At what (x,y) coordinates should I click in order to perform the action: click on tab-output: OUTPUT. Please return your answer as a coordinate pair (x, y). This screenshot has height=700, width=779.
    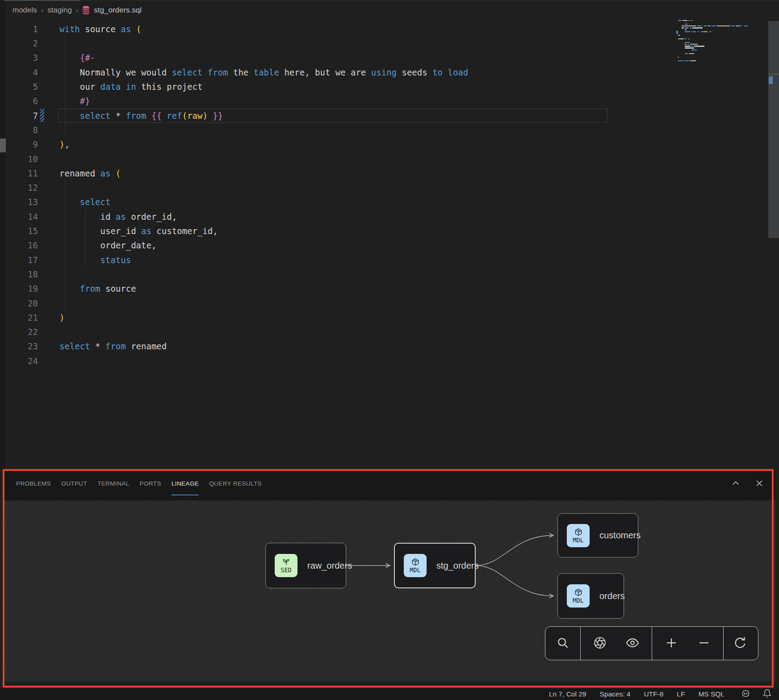
    Looking at the image, I should click on (74, 484).